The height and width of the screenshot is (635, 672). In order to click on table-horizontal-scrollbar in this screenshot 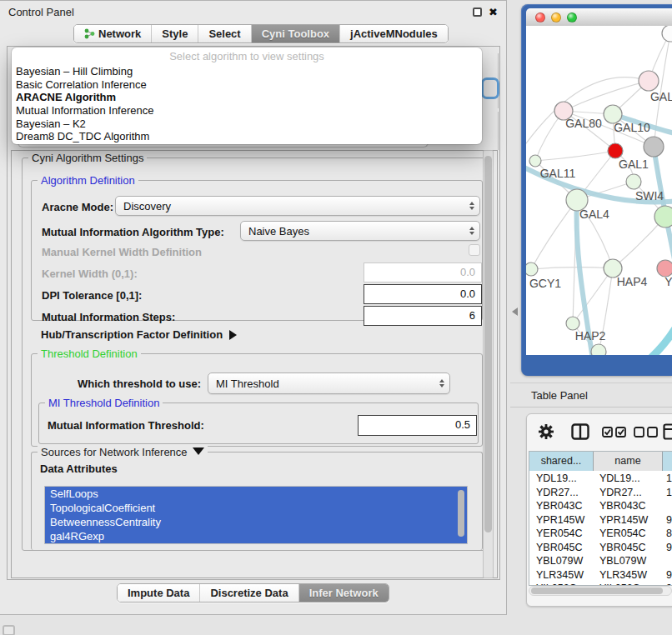, I will do `click(600, 591)`.